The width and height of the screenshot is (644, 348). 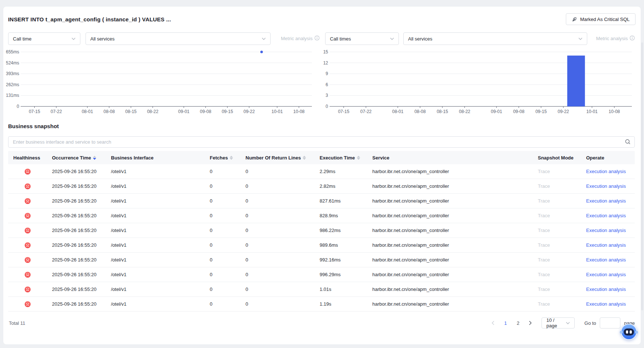 What do you see at coordinates (341, 158) in the screenshot?
I see `col-header-execution-time: Execution Time` at bounding box center [341, 158].